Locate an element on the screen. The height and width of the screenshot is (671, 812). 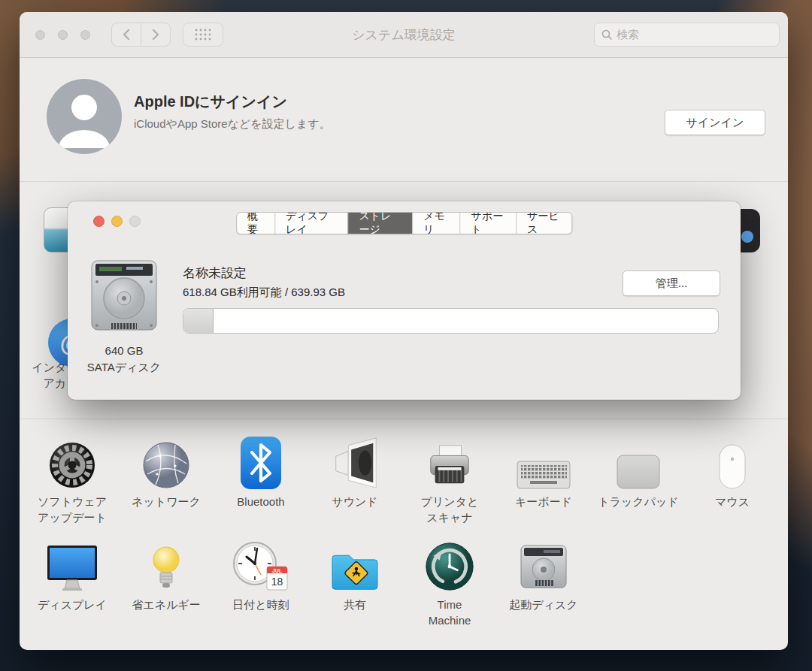
tab-storage: ストレージ is located at coordinates (380, 223).